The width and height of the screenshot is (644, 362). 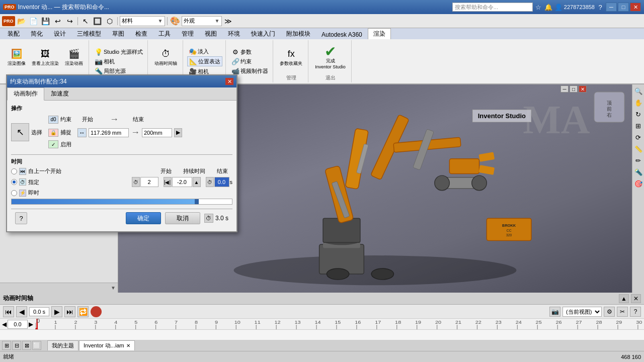 What do you see at coordinates (583, 89) in the screenshot?
I see `viewport-close: ✕` at bounding box center [583, 89].